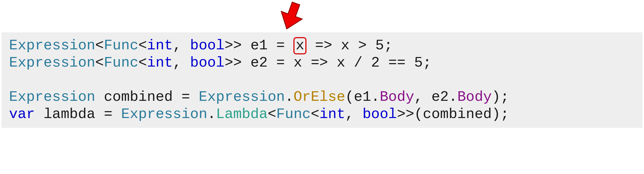 The width and height of the screenshot is (644, 174). Describe the element at coordinates (322, 80) in the screenshot. I see `blank-line` at that location.